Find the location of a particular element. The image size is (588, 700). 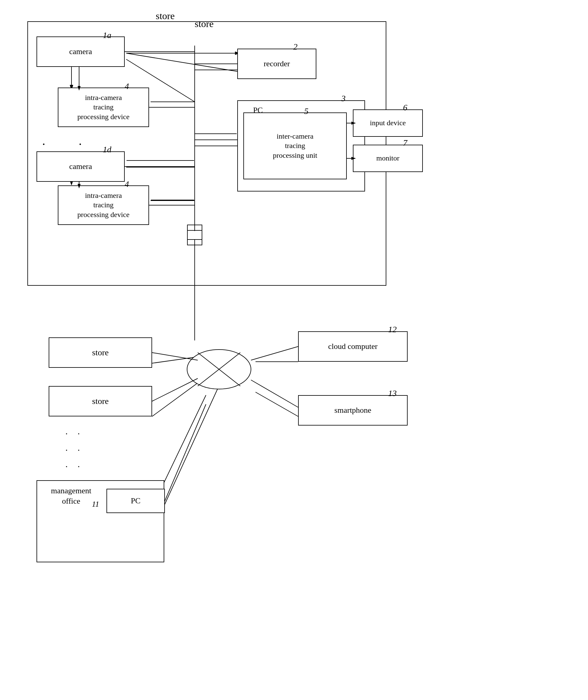

pc-11-ref: 11 is located at coordinates (95, 504).